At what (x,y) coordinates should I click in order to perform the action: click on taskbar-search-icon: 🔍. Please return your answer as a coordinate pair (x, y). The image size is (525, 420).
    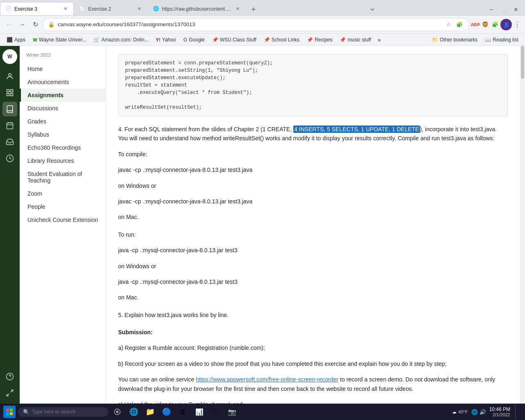
    Looking at the image, I should click on (26, 412).